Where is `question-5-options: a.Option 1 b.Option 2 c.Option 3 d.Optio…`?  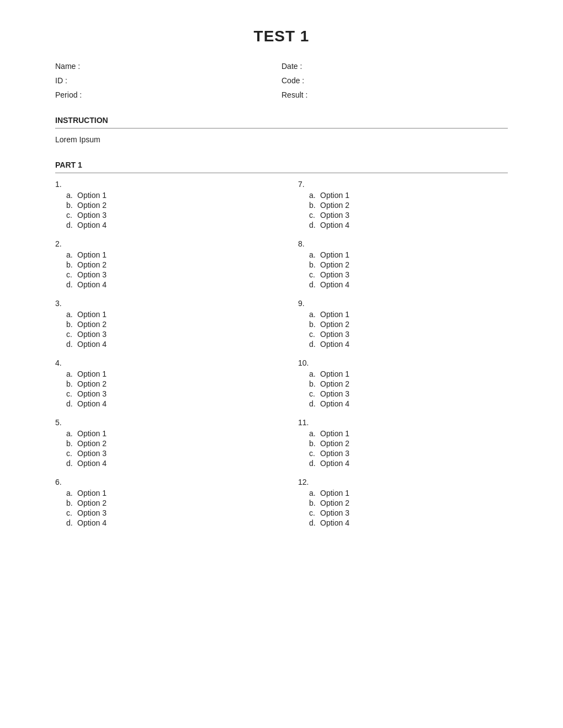 question-5-options: a.Option 1 b.Option 2 c.Option 3 d.Optio… is located at coordinates (160, 448).